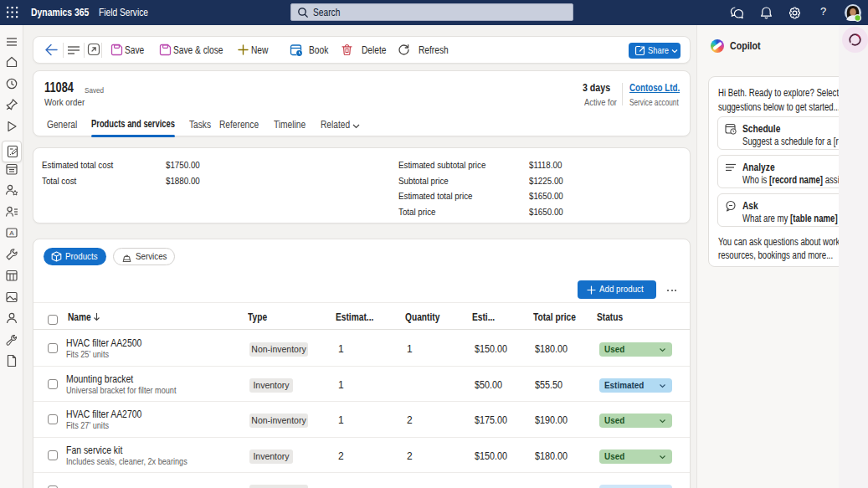 This screenshot has height=488, width=868. What do you see at coordinates (12, 233) in the screenshot?
I see `svg-text: A` at bounding box center [12, 233].